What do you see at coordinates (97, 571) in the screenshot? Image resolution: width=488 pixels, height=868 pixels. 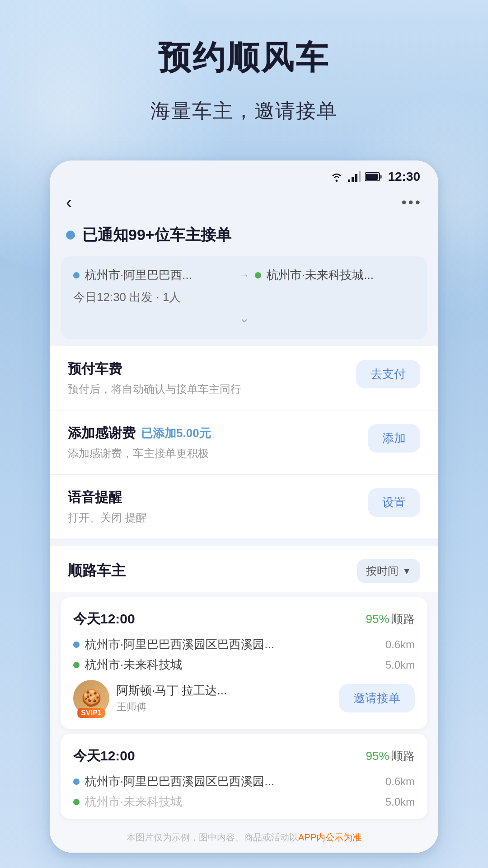 I see `drivers-title: 顺路车主` at bounding box center [97, 571].